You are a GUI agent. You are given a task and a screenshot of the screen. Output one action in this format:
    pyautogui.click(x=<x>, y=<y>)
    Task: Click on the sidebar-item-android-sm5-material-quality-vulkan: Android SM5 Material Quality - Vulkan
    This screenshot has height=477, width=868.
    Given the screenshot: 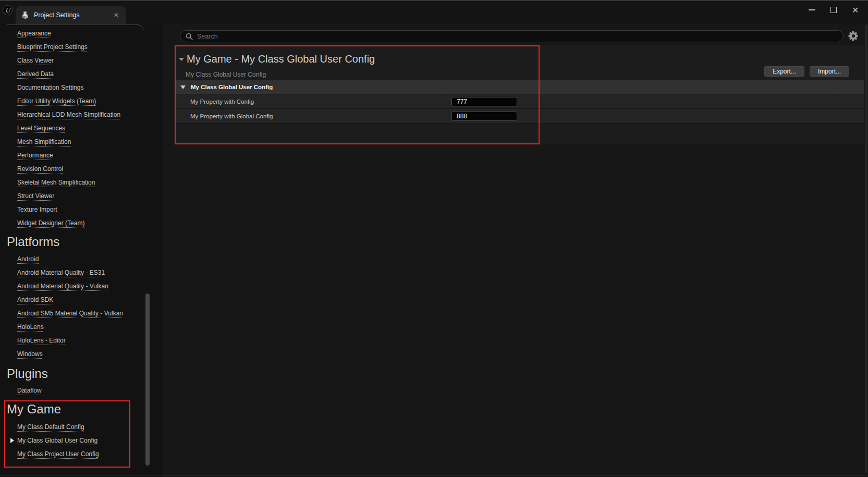 What is the action you would take?
    pyautogui.click(x=81, y=313)
    